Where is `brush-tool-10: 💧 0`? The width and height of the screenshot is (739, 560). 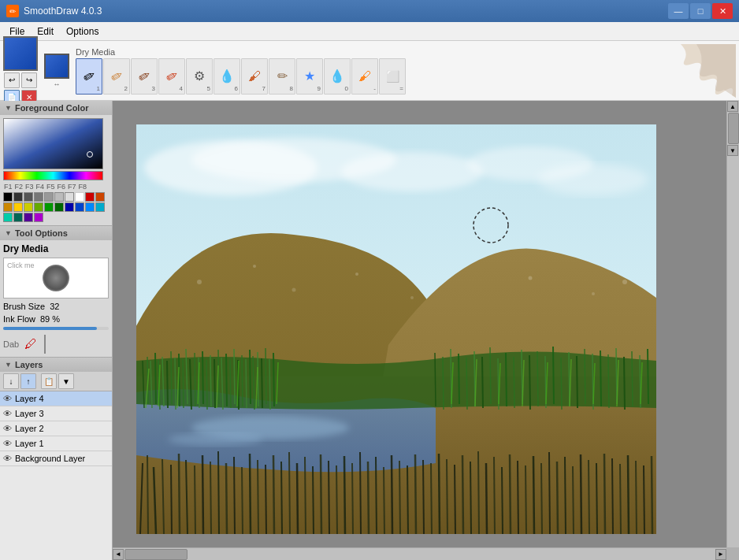 brush-tool-10: 💧 0 is located at coordinates (337, 76).